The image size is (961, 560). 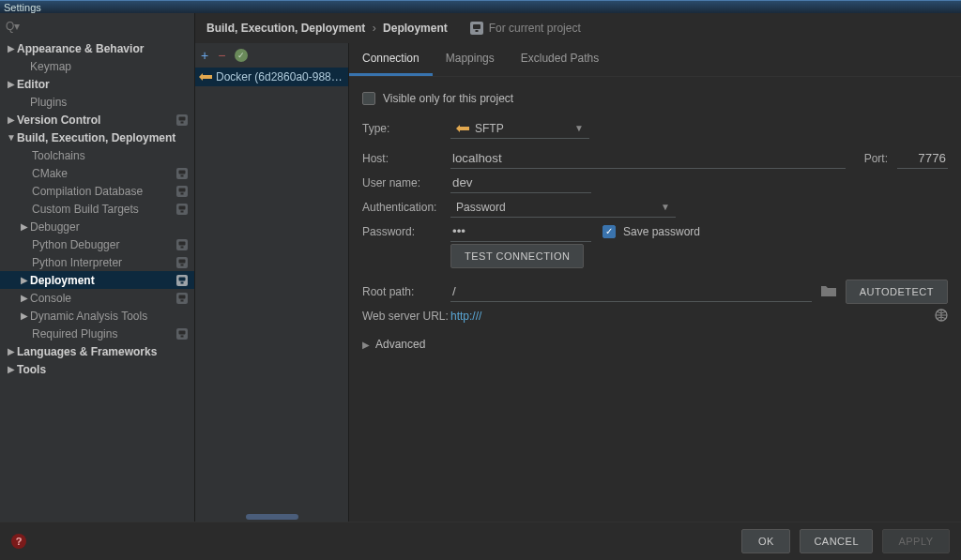 What do you see at coordinates (655, 98) in the screenshot?
I see `visible-only-row: Visible only for this project` at bounding box center [655, 98].